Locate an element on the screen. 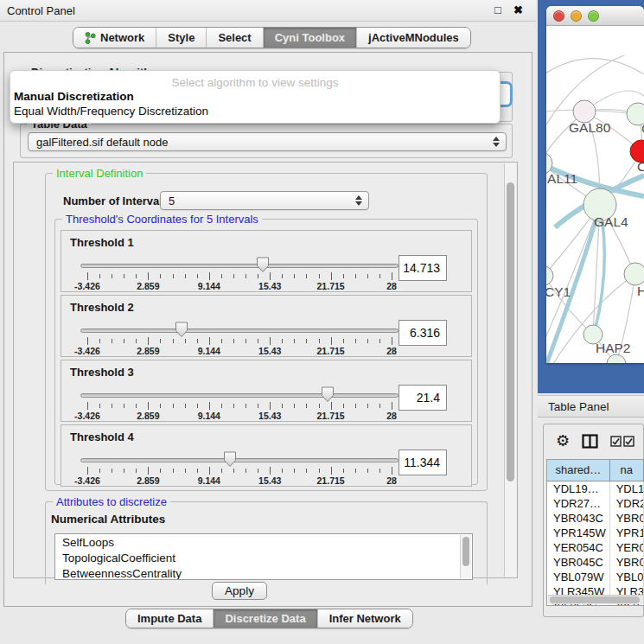 This screenshot has height=644, width=644. traffic-light-minimize is located at coordinates (576, 16).